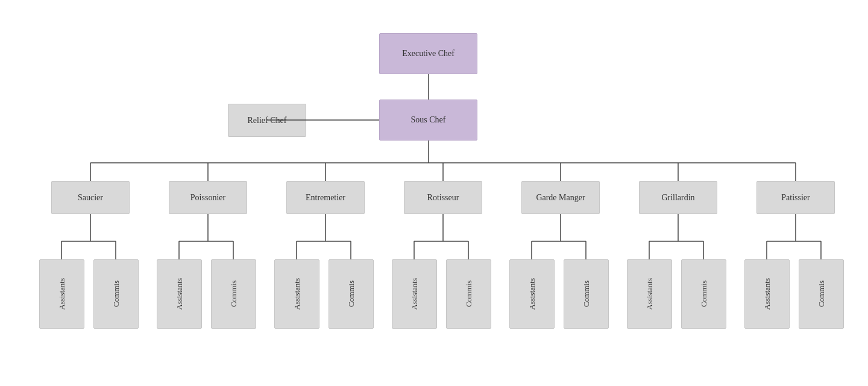  What do you see at coordinates (650, 294) in the screenshot?
I see `node-grillardin-assistants: Assistants` at bounding box center [650, 294].